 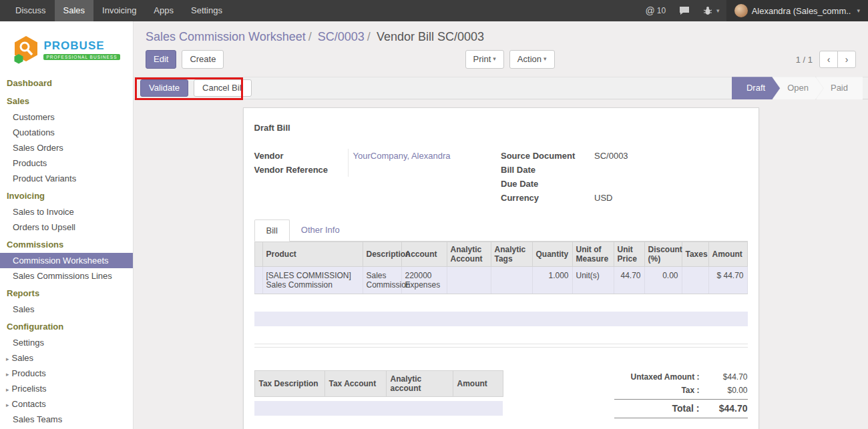 I want to click on topbar-menu-settings: Settings, so click(x=207, y=11).